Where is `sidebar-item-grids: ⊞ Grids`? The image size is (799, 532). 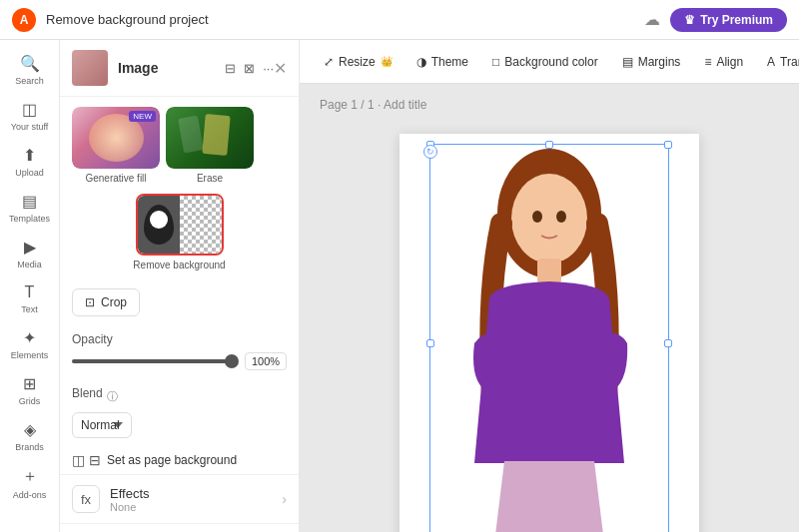
sidebar-item-grids: ⊞ Grids is located at coordinates (30, 390).